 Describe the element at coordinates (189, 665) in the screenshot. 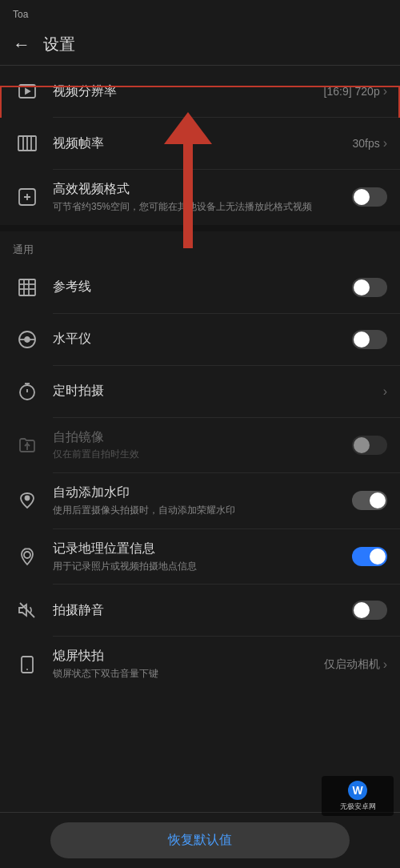

I see `screen-snap-content: 熄屏快拍 锁屏状态下双击音量下键` at that location.